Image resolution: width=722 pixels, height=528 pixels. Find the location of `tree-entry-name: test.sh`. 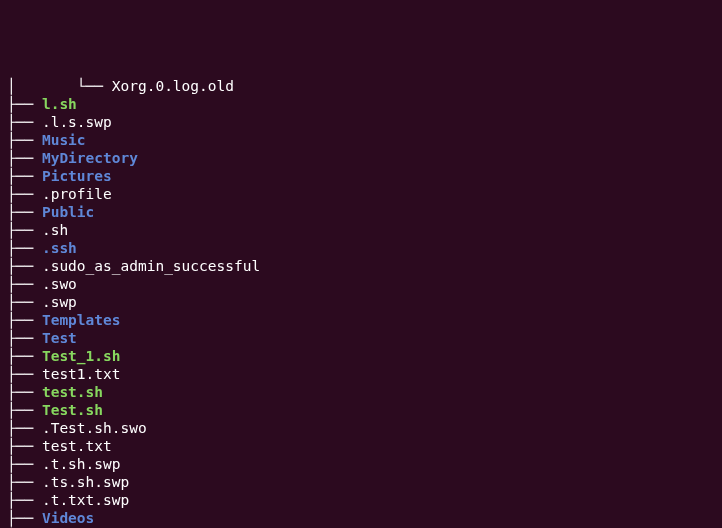

tree-entry-name: test.sh is located at coordinates (72, 392).